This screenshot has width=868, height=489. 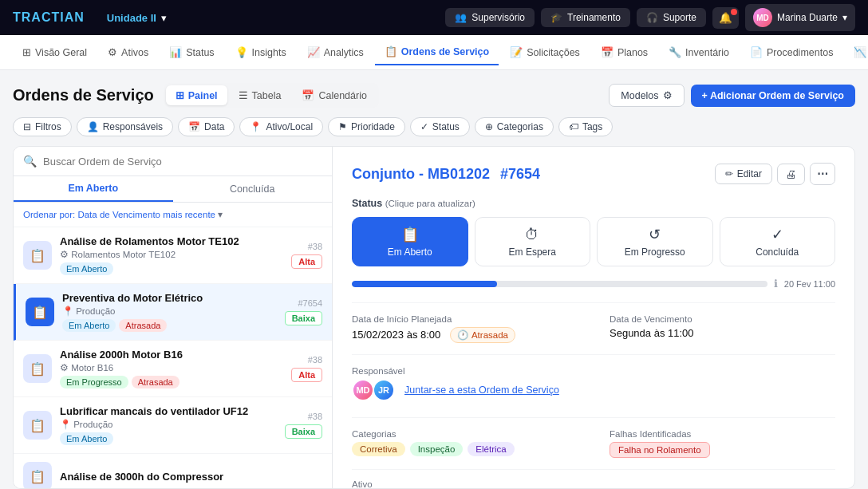 I want to click on wo-meta: Em Progresso Atrasada, so click(x=172, y=382).